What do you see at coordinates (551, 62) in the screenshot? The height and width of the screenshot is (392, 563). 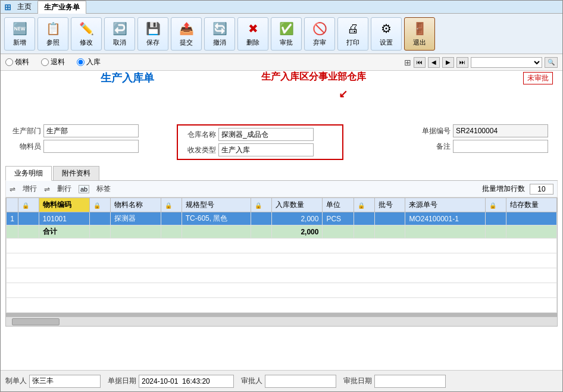 I see `nav-search-button: 🔍` at bounding box center [551, 62].